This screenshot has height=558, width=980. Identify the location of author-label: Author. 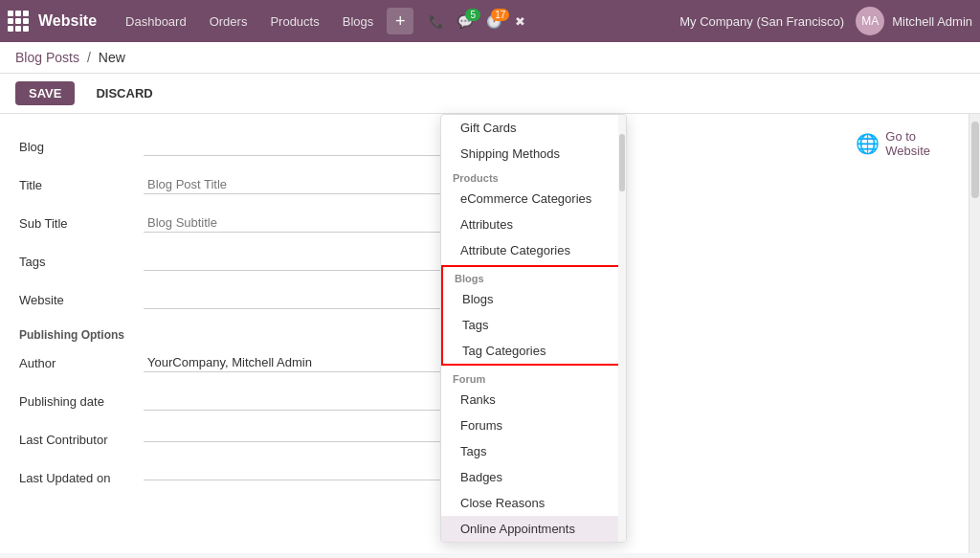
(81, 364).